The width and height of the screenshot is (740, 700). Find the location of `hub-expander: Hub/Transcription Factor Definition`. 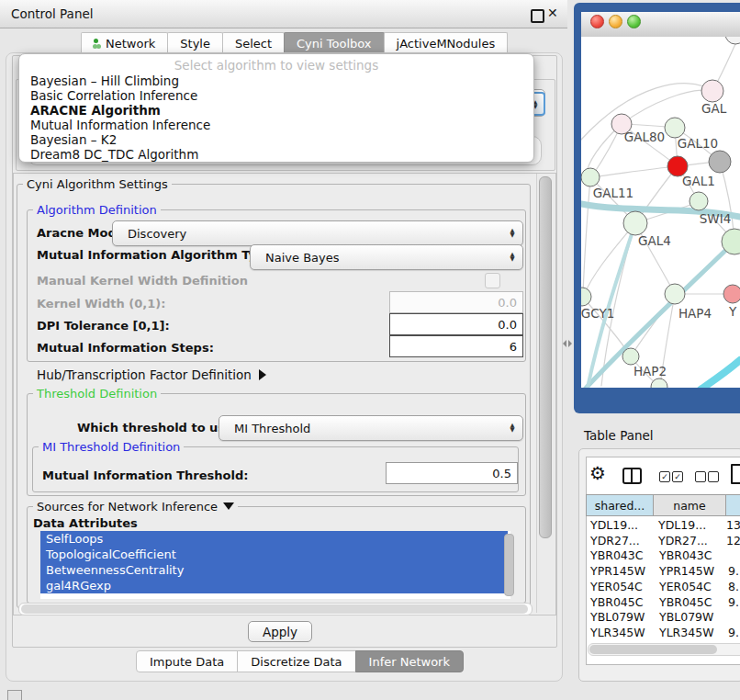

hub-expander: Hub/Transcription Factor Definition is located at coordinates (151, 375).